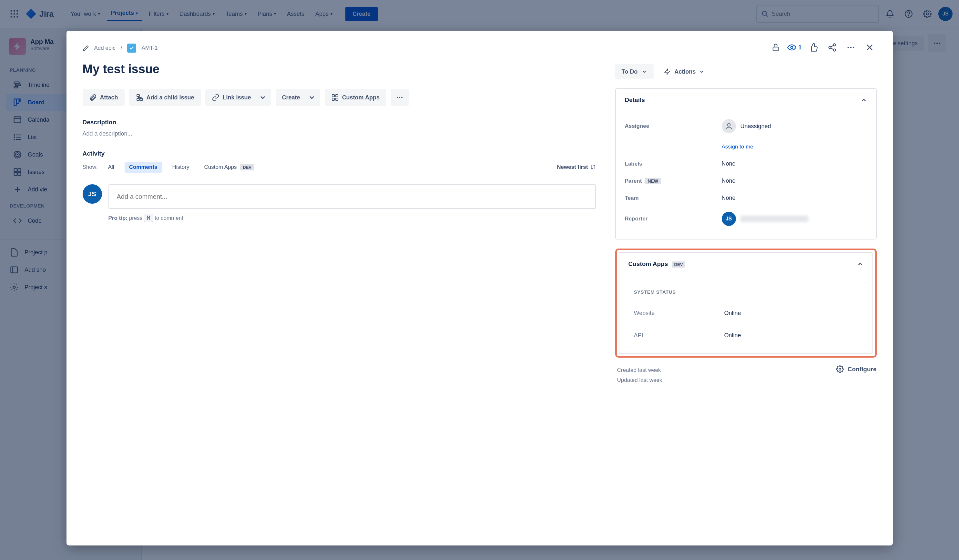 Image resolution: width=959 pixels, height=560 pixels. I want to click on new-badge: NEW, so click(653, 181).